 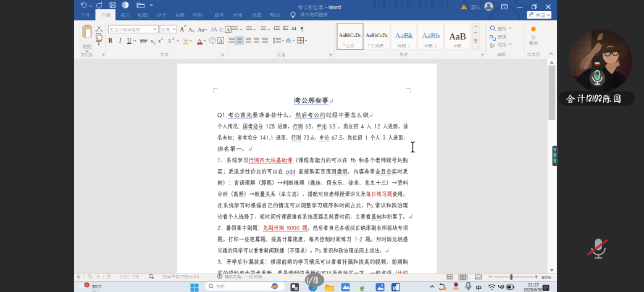 I want to click on svg-text: 90%, so click(x=546, y=278).